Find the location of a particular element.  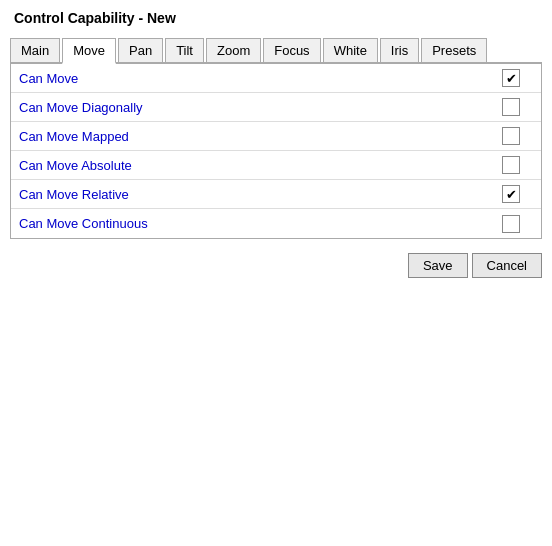

tab-focus: Focus is located at coordinates (292, 50).